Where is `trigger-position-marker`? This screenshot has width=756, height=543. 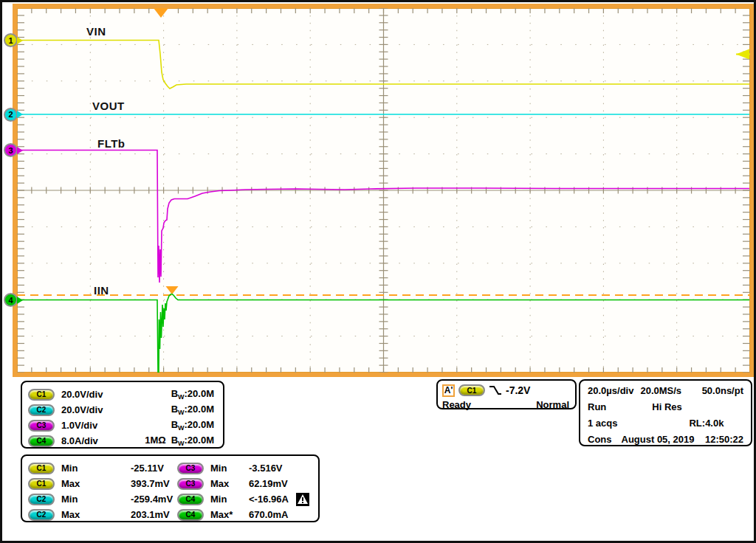
trigger-position-marker is located at coordinates (161, 13).